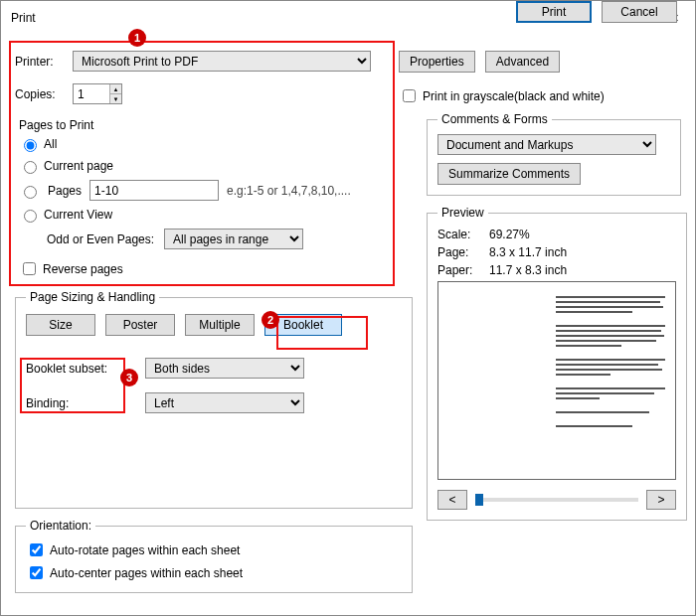 This screenshot has height=616, width=696. I want to click on radio-pages-label: Pages, so click(65, 191).